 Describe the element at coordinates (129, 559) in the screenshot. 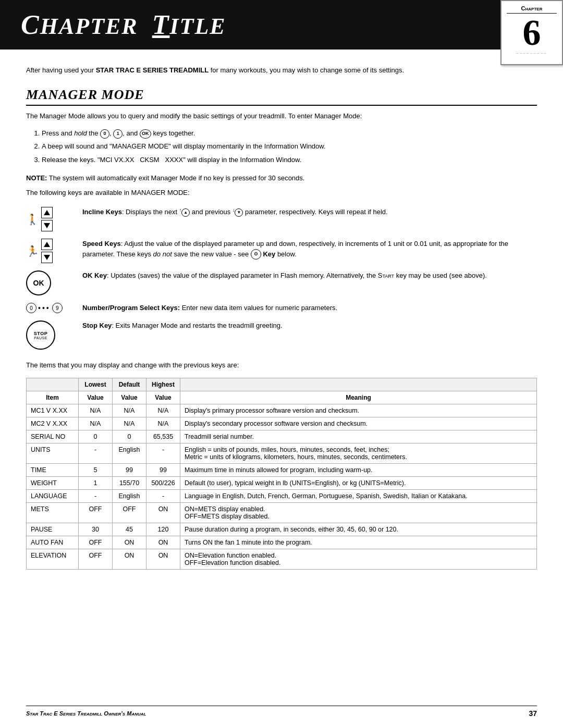

I see `elevation-default: ON` at that location.